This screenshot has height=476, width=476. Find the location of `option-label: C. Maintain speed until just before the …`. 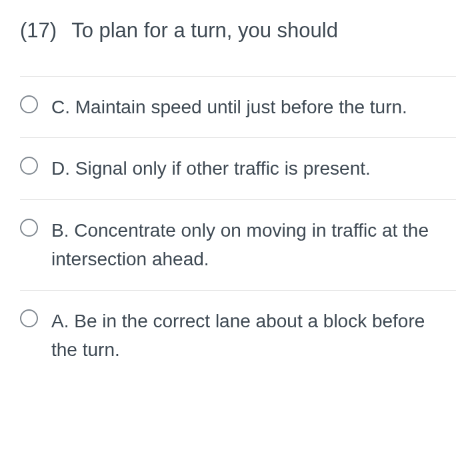

option-label: C. Maintain speed until just before the … is located at coordinates (232, 107).